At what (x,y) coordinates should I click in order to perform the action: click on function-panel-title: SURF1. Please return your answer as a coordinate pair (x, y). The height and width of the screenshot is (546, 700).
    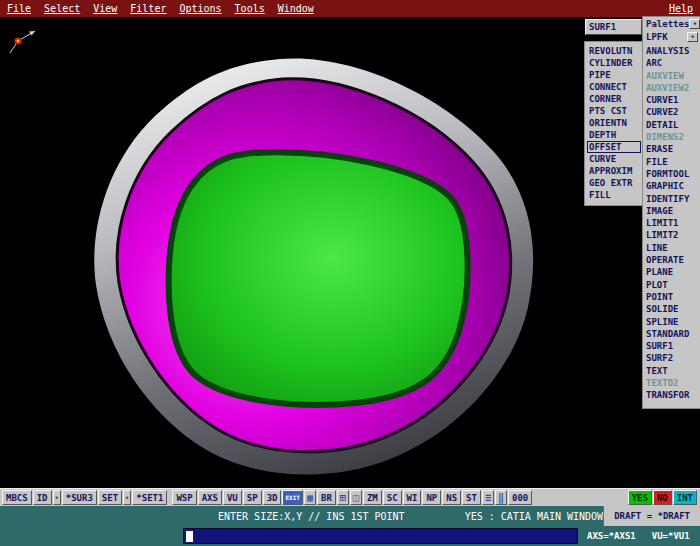
    Looking at the image, I should click on (614, 27).